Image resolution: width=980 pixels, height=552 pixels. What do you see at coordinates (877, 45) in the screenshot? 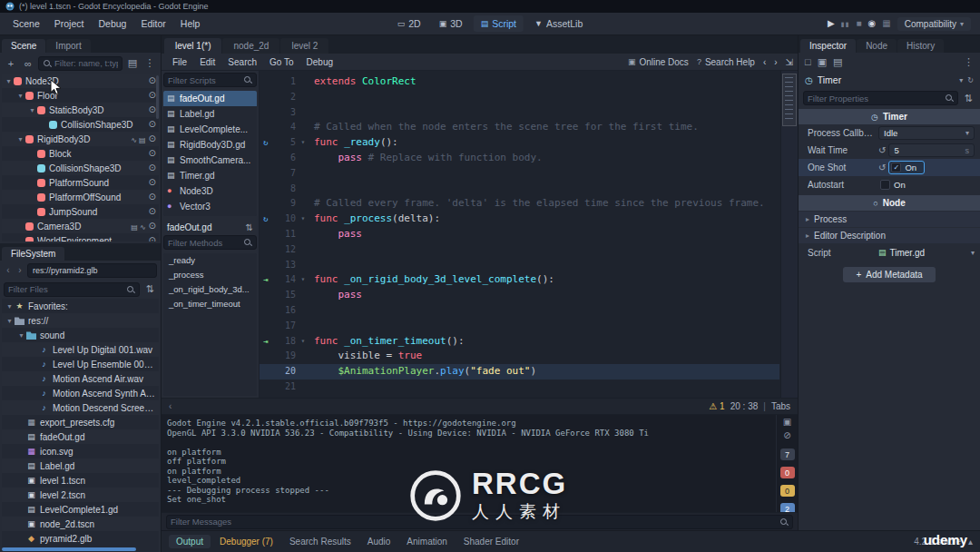
I see `inspector-tab: Node` at bounding box center [877, 45].